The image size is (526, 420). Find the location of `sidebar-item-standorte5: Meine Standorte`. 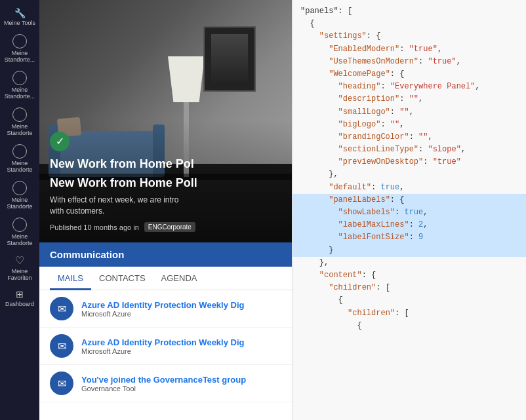

sidebar-item-standorte5: Meine Standorte is located at coordinates (20, 195).